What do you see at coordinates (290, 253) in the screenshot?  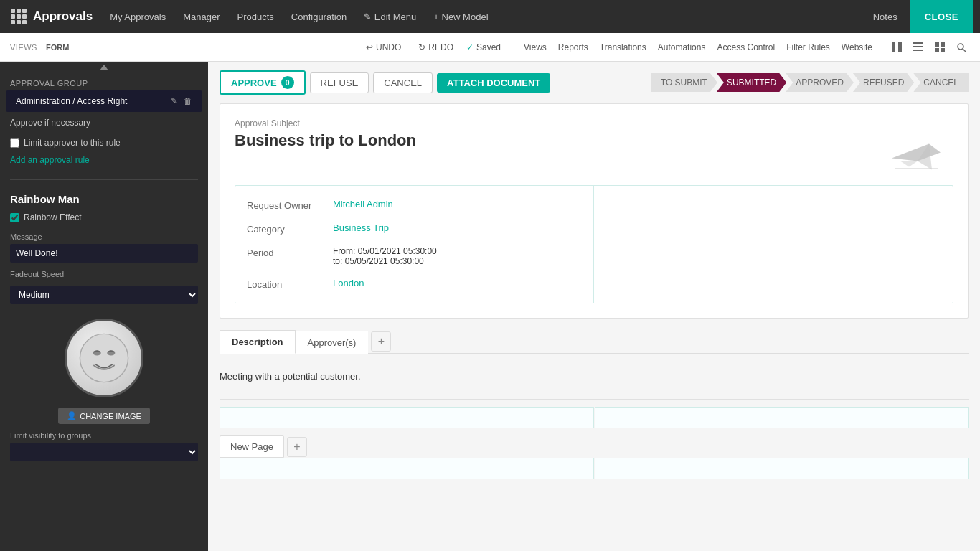 I see `period-label: Period` at bounding box center [290, 253].